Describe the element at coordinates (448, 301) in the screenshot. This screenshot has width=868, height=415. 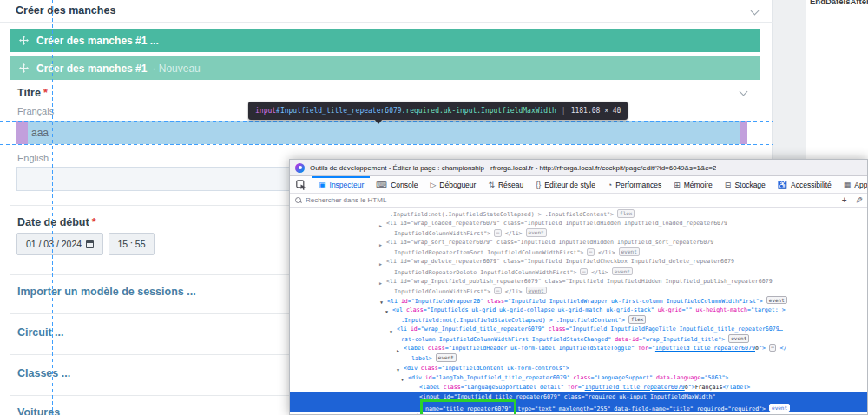
I see `markup-token: InputfieldWrapper20` at that location.